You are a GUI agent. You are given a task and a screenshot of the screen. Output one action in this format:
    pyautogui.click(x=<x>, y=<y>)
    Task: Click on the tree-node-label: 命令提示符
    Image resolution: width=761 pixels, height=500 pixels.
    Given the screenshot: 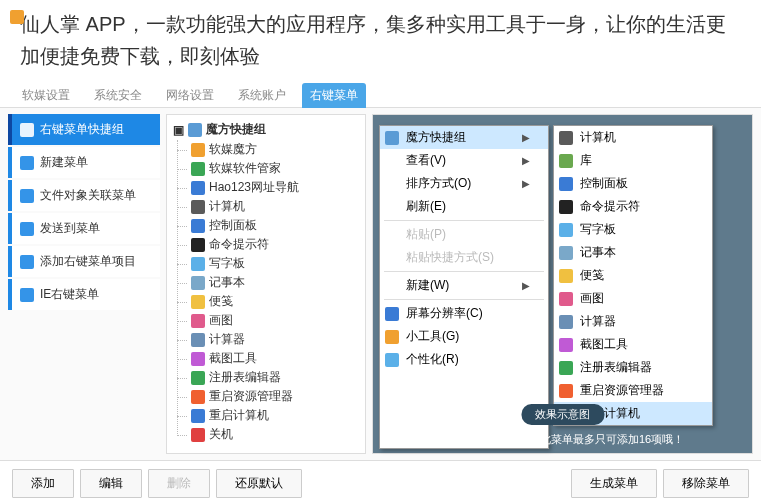 What is the action you would take?
    pyautogui.click(x=239, y=244)
    